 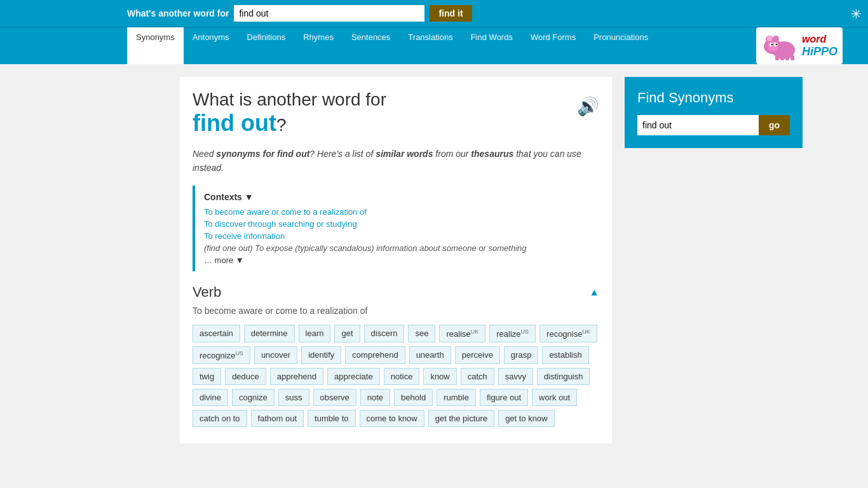 I want to click on logo-hippo-text: HiPPO, so click(x=820, y=52).